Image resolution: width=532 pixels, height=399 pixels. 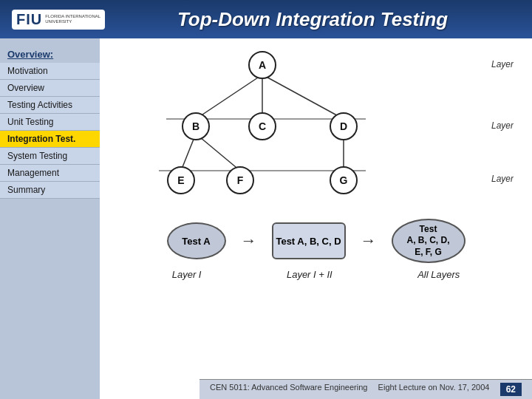 What do you see at coordinates (309, 241) in the screenshot?
I see `test-abcd-rect: Test A, B, C, D` at bounding box center [309, 241].